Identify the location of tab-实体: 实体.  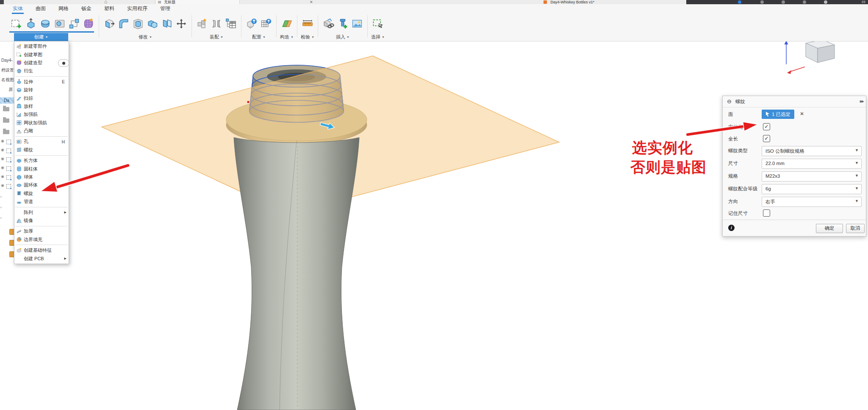
(18, 9).